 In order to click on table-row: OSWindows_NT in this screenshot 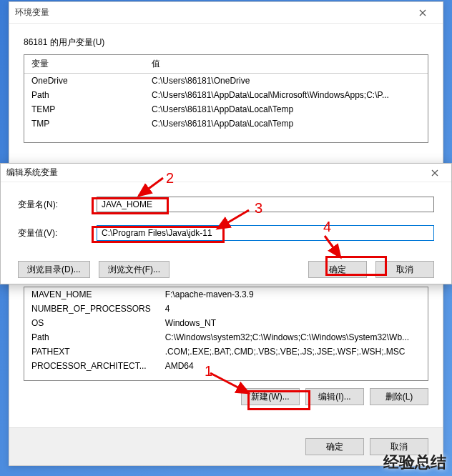, I will do `click(226, 323)`.